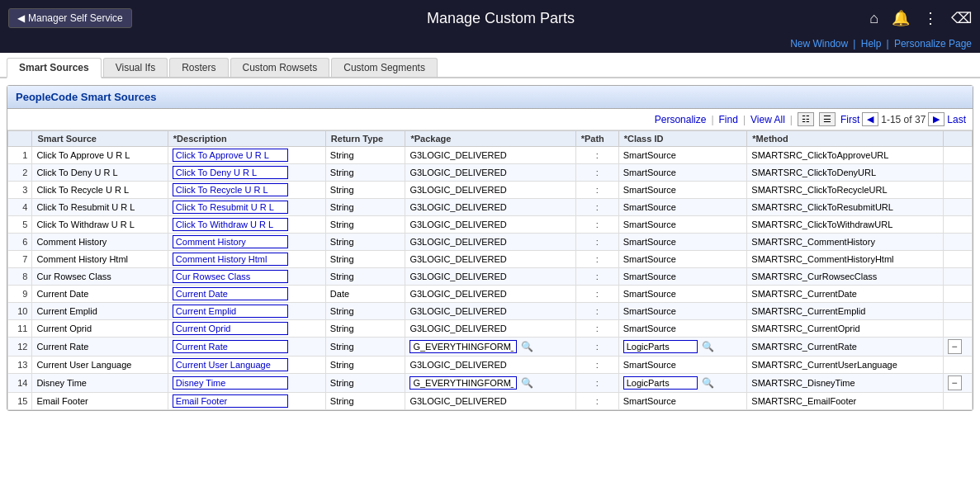 The width and height of the screenshot is (980, 477). Describe the element at coordinates (933, 44) in the screenshot. I see `personalize-page-link: Personalize Page` at that location.